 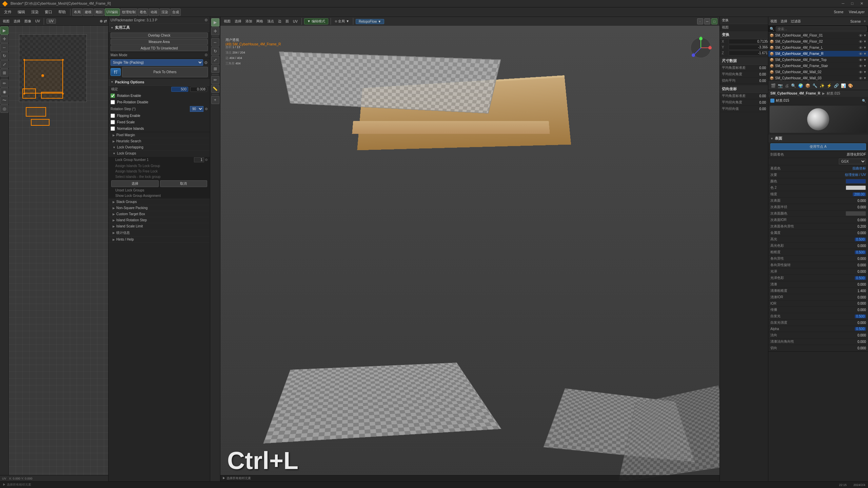 What do you see at coordinates (101, 21) in the screenshot?
I see `uv-pivot-icon: ⊕` at bounding box center [101, 21].